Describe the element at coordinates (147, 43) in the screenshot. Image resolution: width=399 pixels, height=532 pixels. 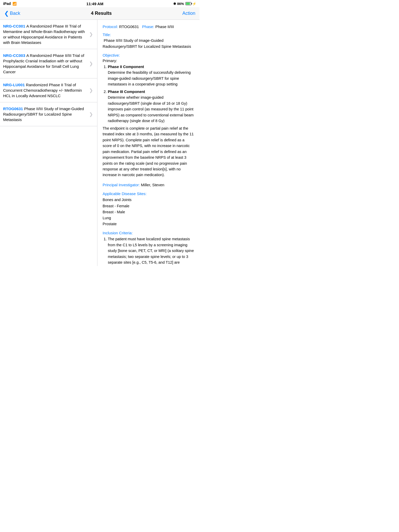
I see `title-value-text: Phase II/III Study of Image-Guided Radio…` at that location.